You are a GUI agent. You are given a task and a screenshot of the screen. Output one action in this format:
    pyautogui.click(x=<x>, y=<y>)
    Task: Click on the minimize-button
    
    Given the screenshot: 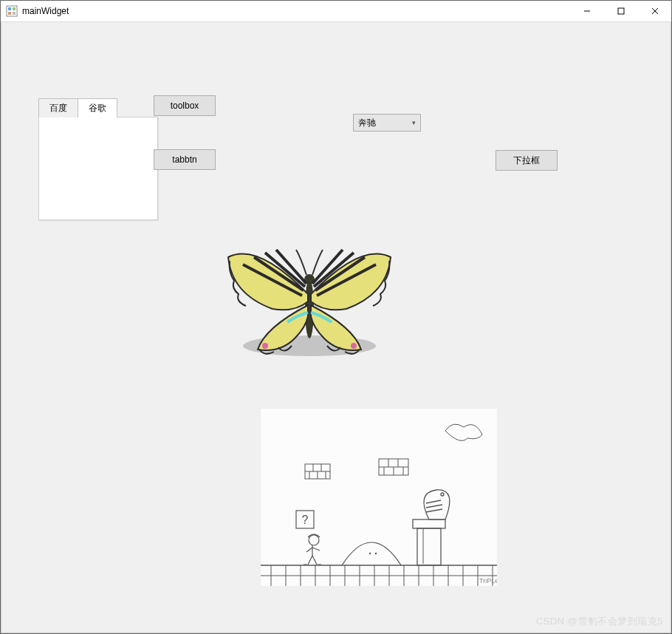 What is the action you would take?
    pyautogui.click(x=587, y=11)
    